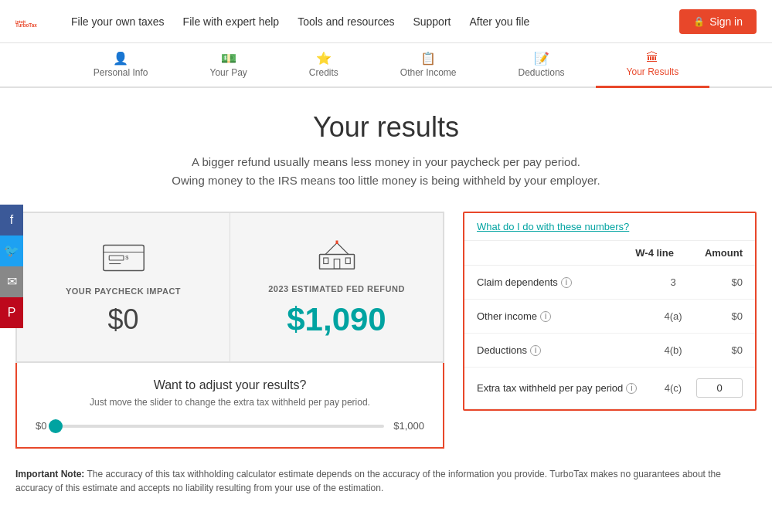 This screenshot has height=532, width=772. What do you see at coordinates (718, 22) in the screenshot?
I see `sign-in-button: 🔒 Sign in` at bounding box center [718, 22].